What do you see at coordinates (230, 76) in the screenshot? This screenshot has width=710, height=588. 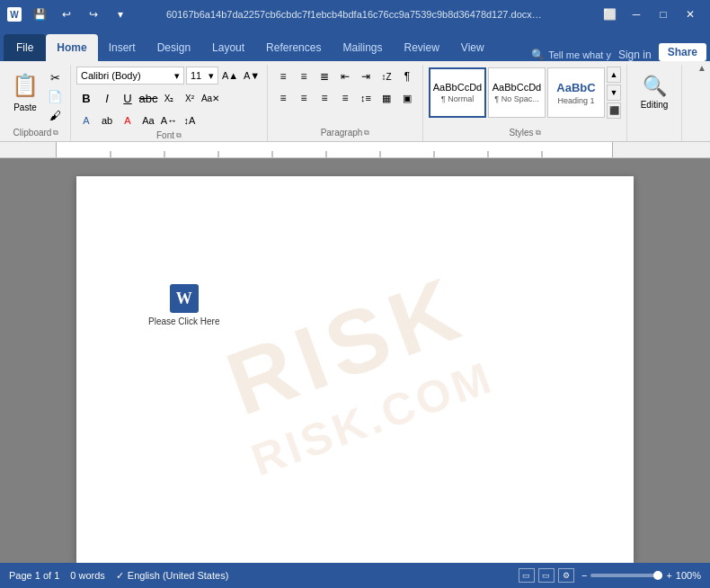 I see `increase-font-btn: A▲` at bounding box center [230, 76].